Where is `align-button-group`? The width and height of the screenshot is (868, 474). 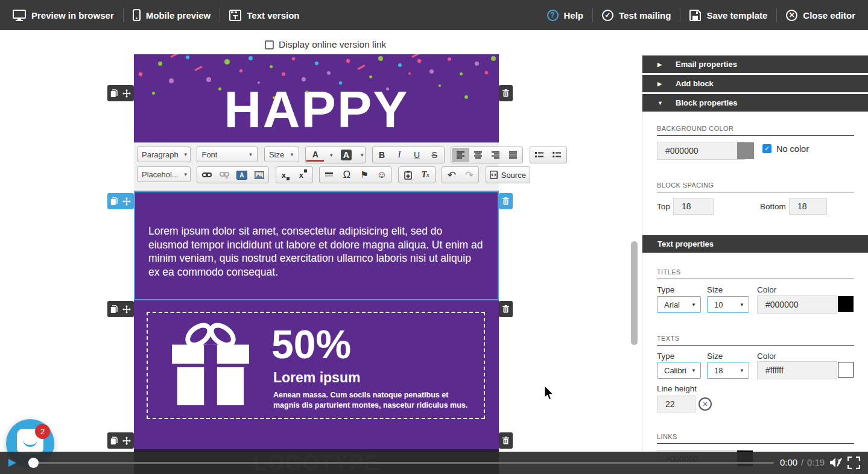 align-button-group is located at coordinates (487, 155).